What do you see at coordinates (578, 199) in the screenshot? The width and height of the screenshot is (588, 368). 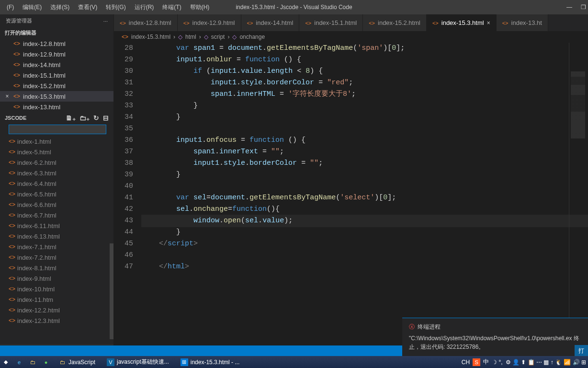 I see `minimap-area` at bounding box center [578, 199].